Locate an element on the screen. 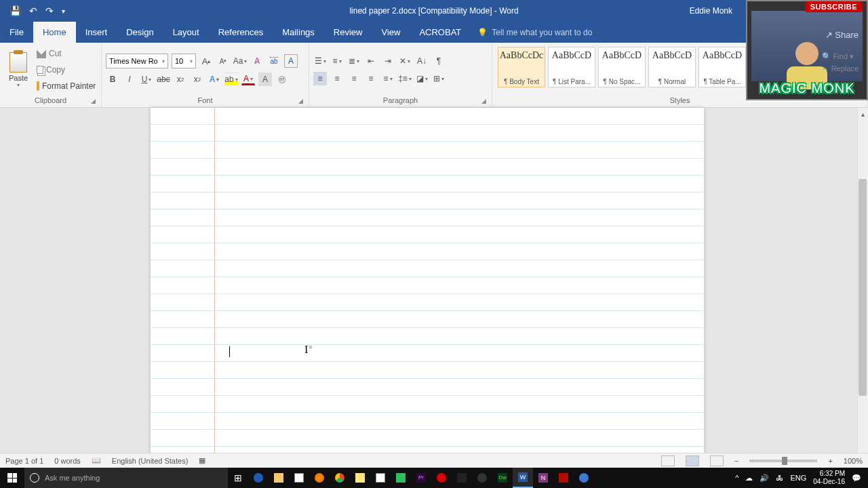 This screenshot has height=488, width=868. taskbar-evernote is located at coordinates (401, 478).